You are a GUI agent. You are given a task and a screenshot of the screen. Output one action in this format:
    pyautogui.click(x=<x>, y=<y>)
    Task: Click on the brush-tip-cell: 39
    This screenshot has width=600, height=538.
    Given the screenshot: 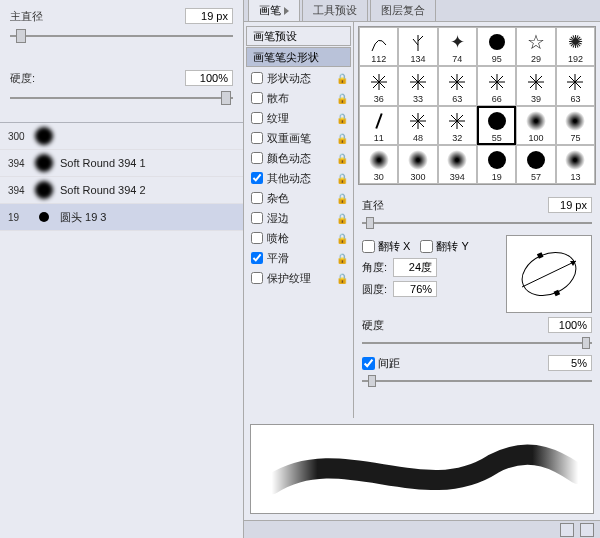 What is the action you would take?
    pyautogui.click(x=536, y=86)
    